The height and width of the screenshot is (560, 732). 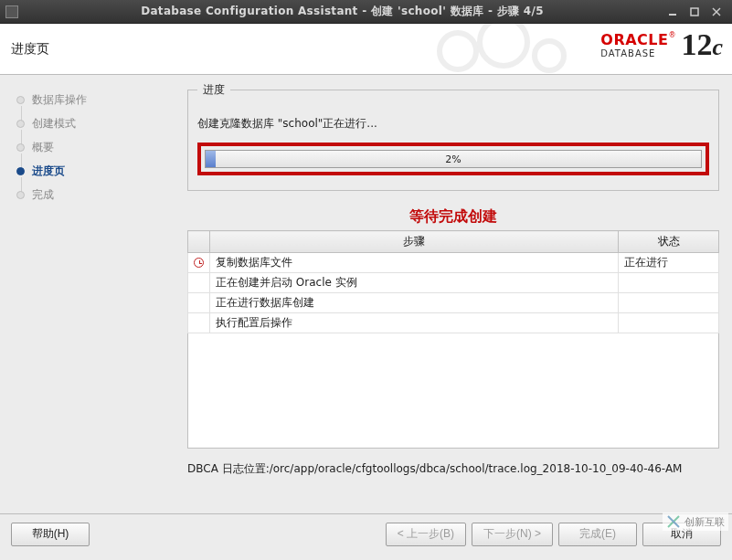 I want to click on steps-table-header-step: 步骤, so click(x=415, y=242).